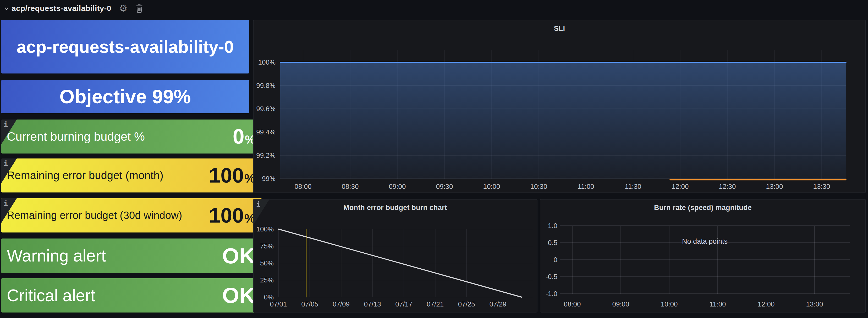 The width and height of the screenshot is (868, 318). Describe the element at coordinates (7, 9) in the screenshot. I see `chevron-down-icon` at that location.